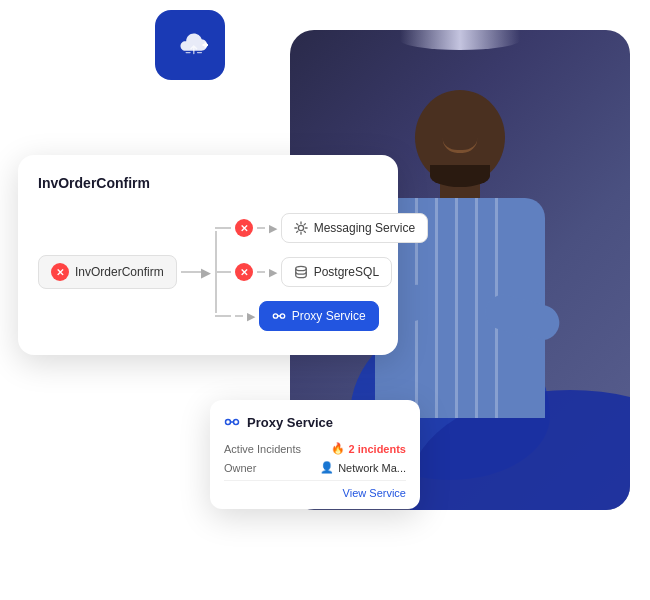 The image size is (650, 600). What do you see at coordinates (232, 422) in the screenshot?
I see `popup-service-icon` at bounding box center [232, 422].